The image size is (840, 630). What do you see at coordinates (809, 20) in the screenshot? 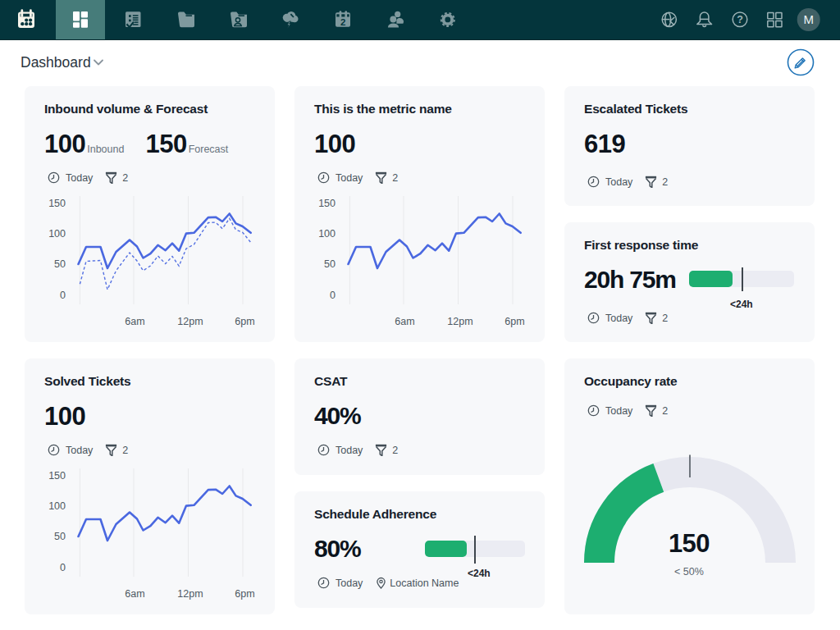
I see `svg-text: M` at bounding box center [809, 20].